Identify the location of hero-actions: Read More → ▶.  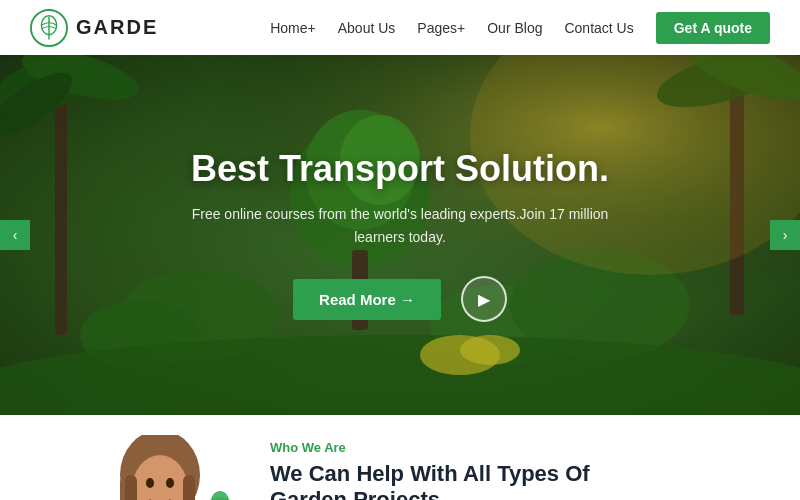
(400, 299).